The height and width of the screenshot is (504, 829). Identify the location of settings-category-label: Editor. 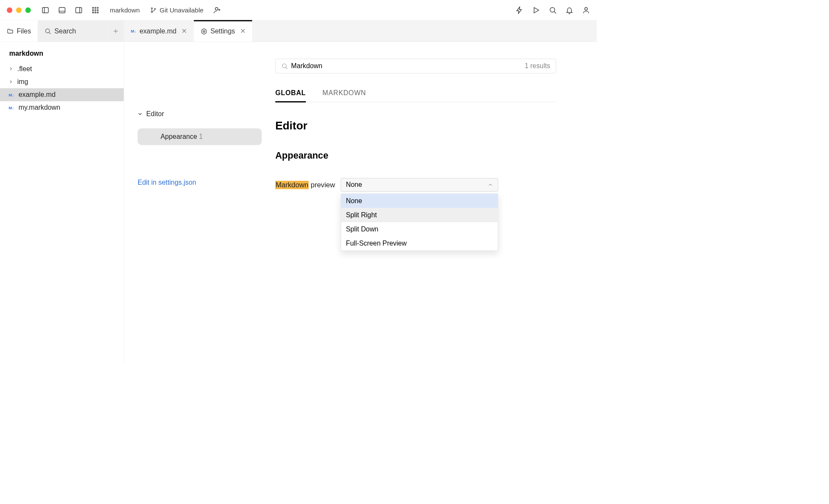
(155, 114).